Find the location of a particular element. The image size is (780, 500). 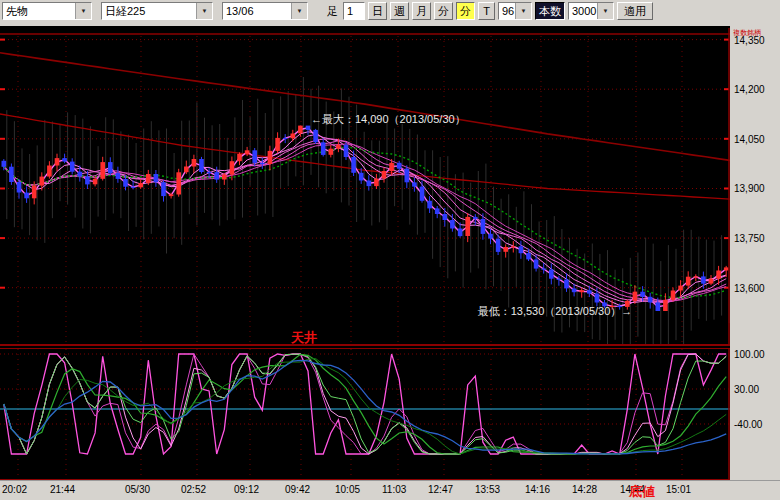

oscillator-axis-label: 30.00 is located at coordinates (746, 390).